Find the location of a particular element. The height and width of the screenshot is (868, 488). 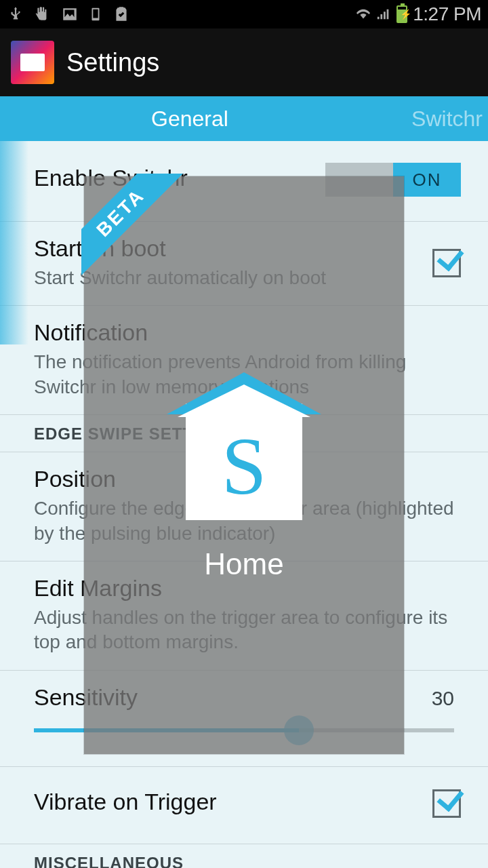

page-title: Settings is located at coordinates (113, 62).